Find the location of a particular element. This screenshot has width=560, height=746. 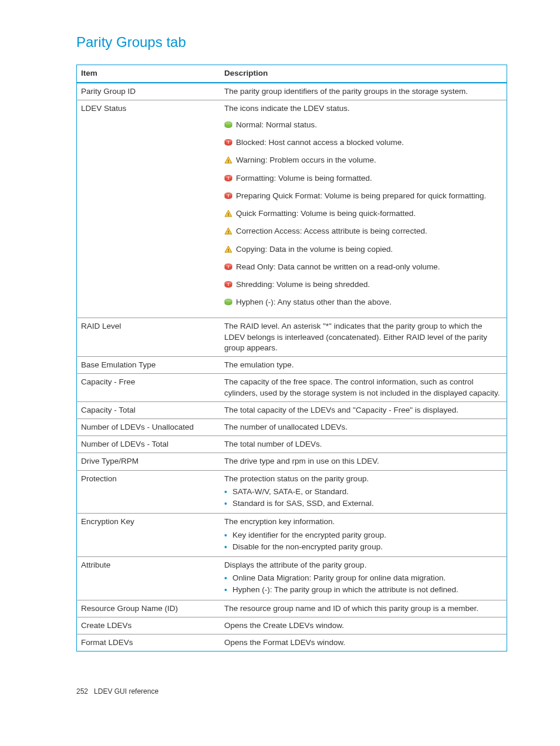

item-cell: Parity Group ID is located at coordinates (149, 92).